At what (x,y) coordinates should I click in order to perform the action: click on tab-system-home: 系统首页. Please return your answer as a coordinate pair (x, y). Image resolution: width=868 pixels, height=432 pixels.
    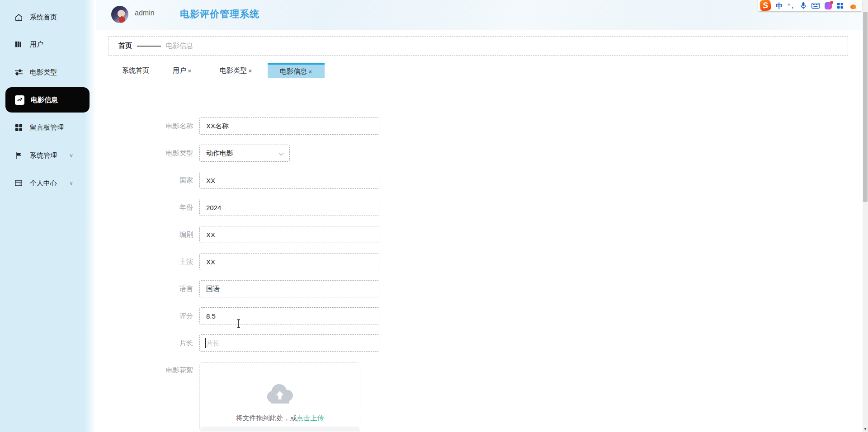
    Looking at the image, I should click on (136, 70).